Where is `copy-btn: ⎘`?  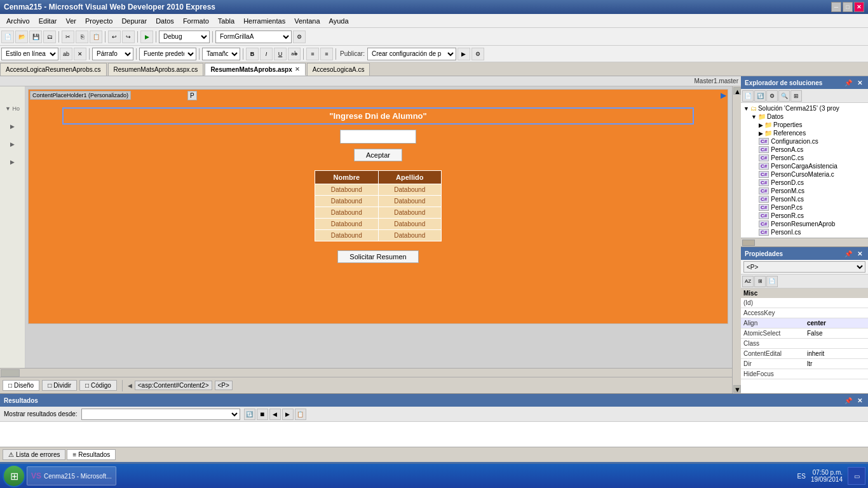
copy-btn: ⎘ is located at coordinates (82, 37).